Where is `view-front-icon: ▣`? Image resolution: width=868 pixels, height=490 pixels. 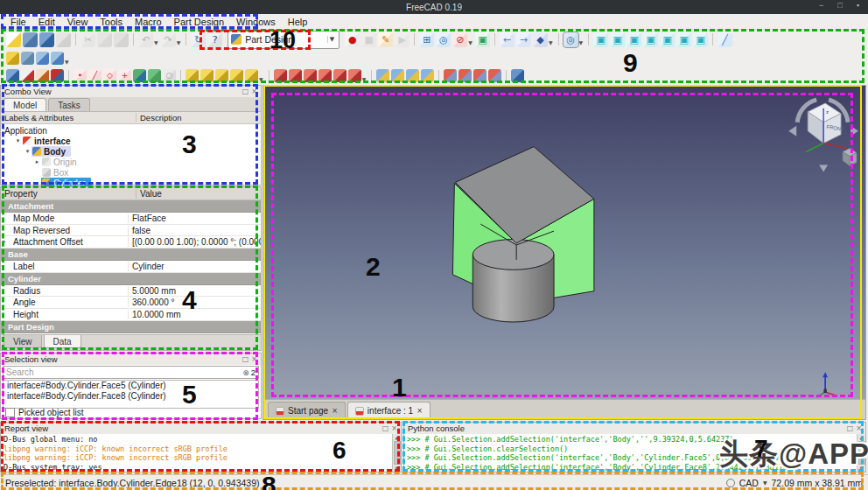 view-front-icon: ▣ is located at coordinates (618, 40).